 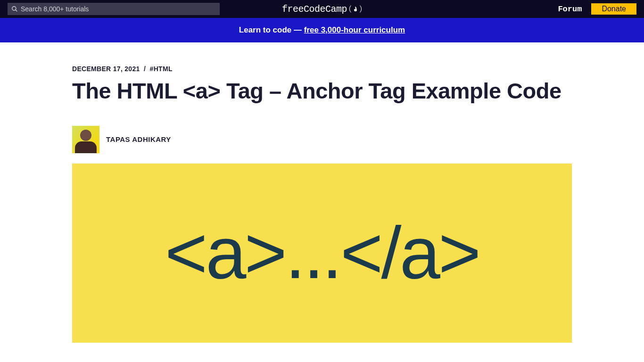 What do you see at coordinates (322, 9) in the screenshot?
I see `top-navbar: freeCodeCamp Forum Donate` at bounding box center [322, 9].